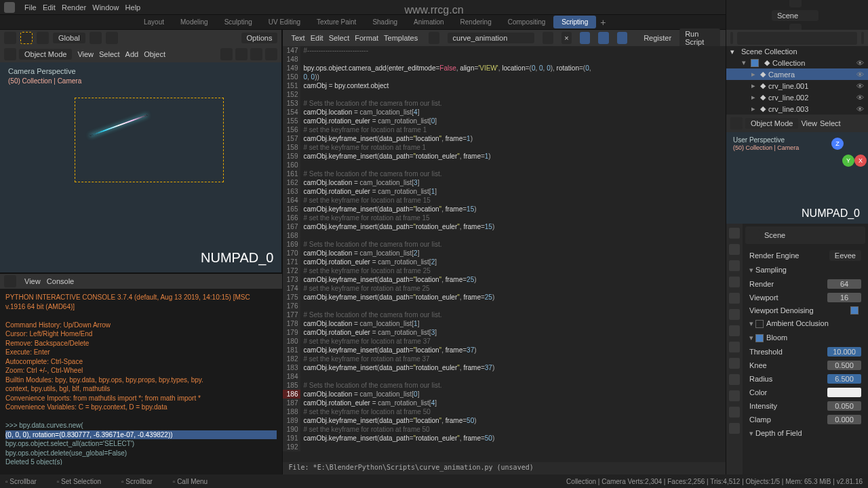  What do you see at coordinates (623, 38) in the screenshot?
I see `syntax-highlight-icon` at bounding box center [623, 38].